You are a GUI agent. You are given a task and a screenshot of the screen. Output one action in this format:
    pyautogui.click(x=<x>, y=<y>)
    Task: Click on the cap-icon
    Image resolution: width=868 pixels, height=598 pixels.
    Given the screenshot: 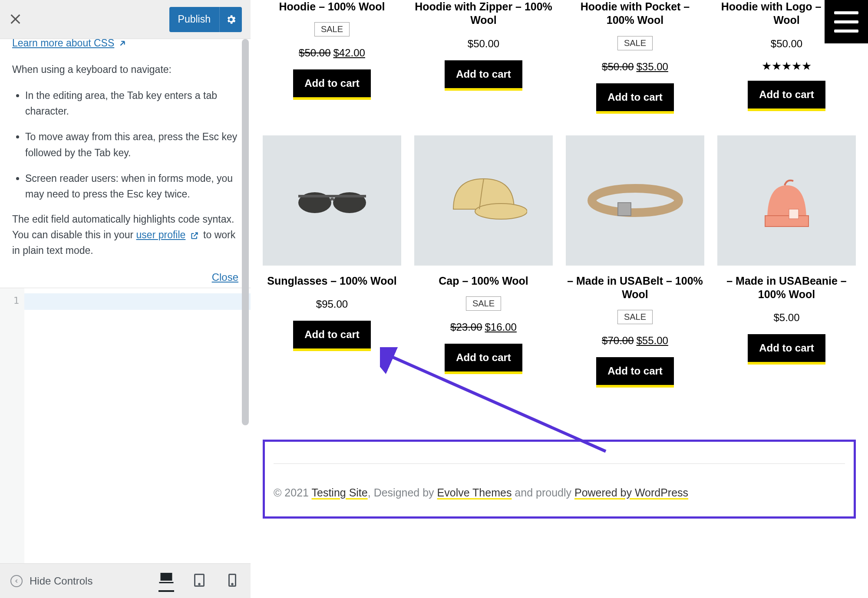 What is the action you would take?
    pyautogui.click(x=484, y=200)
    